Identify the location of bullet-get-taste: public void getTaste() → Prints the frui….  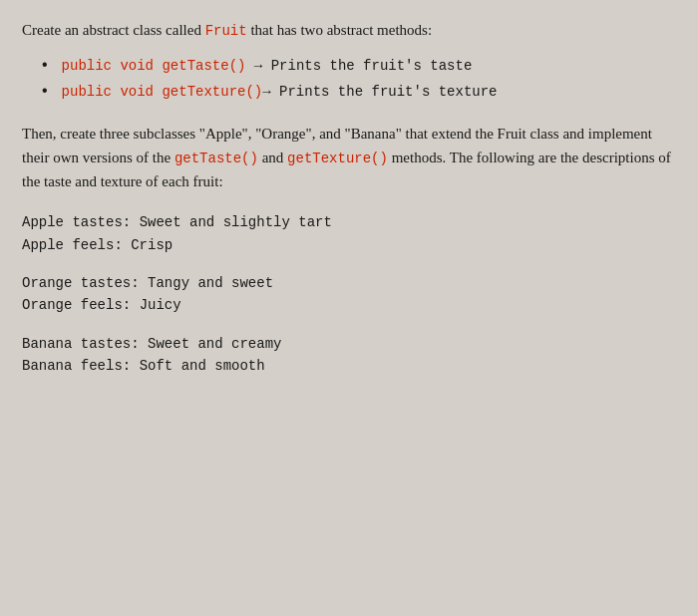
(358, 67).